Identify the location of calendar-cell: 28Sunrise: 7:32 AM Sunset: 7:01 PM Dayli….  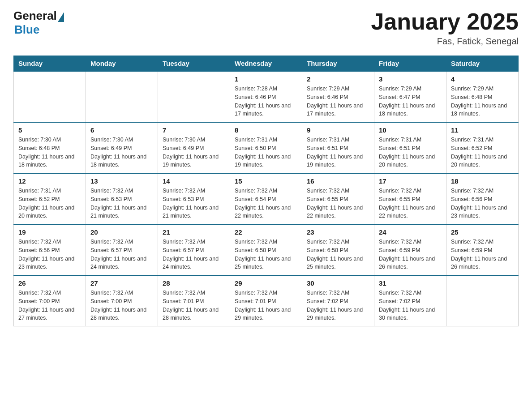
(194, 301).